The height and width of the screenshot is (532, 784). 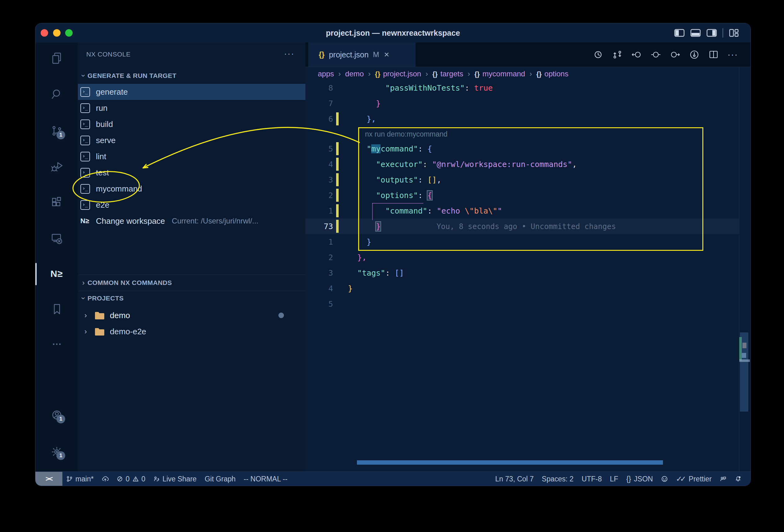 I want to click on breadcrumb-label: demo, so click(x=354, y=74).